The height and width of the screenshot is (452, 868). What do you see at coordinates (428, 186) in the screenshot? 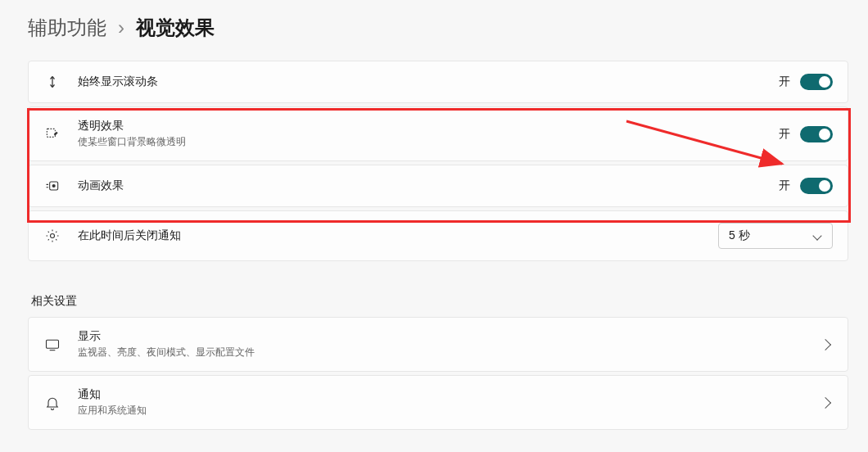
I see `setting-title: 动画效果` at bounding box center [428, 186].